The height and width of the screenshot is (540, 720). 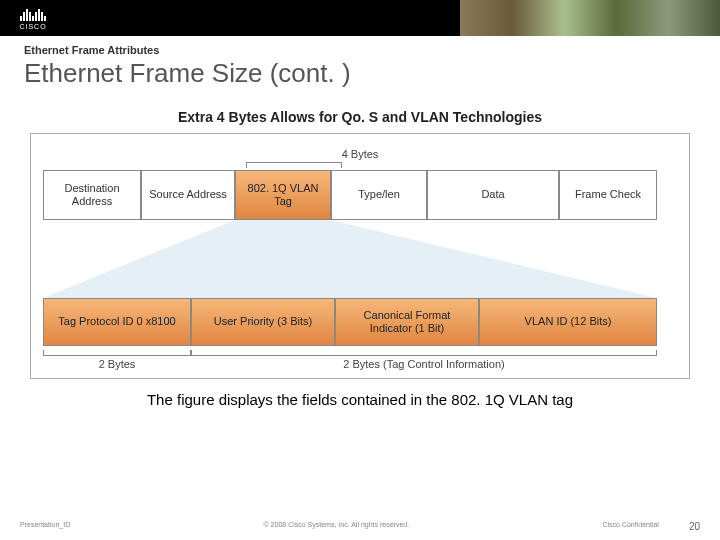 What do you see at coordinates (360, 360) in the screenshot?
I see `bottom-braces: 2 Bytes 2 Bytes (Tag Control Information…` at bounding box center [360, 360].